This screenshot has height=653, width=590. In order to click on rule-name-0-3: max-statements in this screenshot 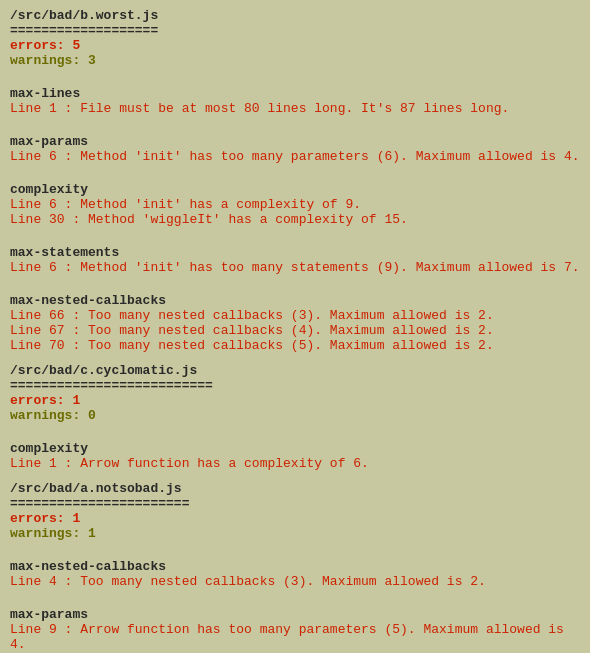, I will do `click(295, 252)`.